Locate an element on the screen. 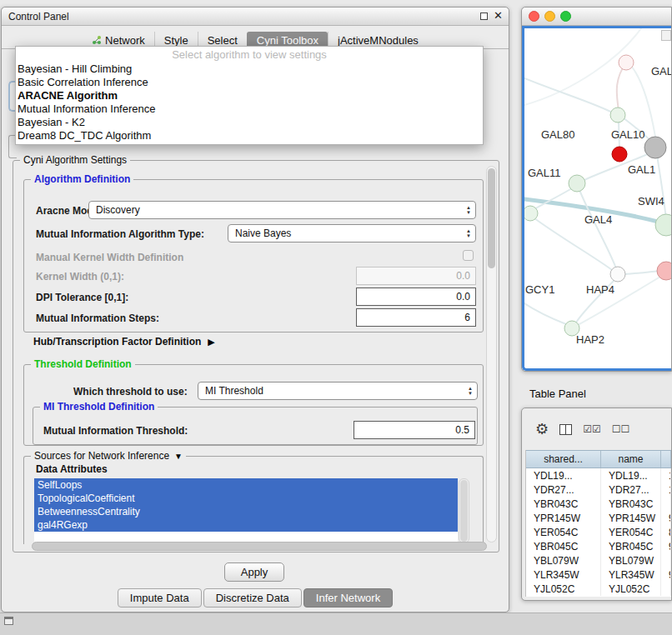 This screenshot has height=635, width=672. select-all-columns-icon: ☑☑ is located at coordinates (592, 429).